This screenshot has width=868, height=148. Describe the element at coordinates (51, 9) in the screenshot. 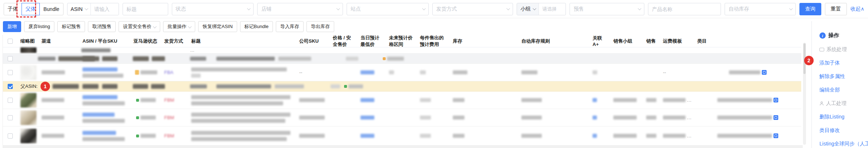

I see `tab-bundle: Bundle` at that location.